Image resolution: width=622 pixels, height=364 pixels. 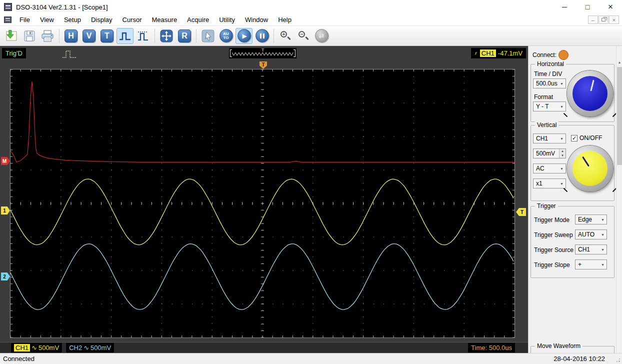 I want to click on time-div-label: Time / DIV, so click(x=548, y=74).